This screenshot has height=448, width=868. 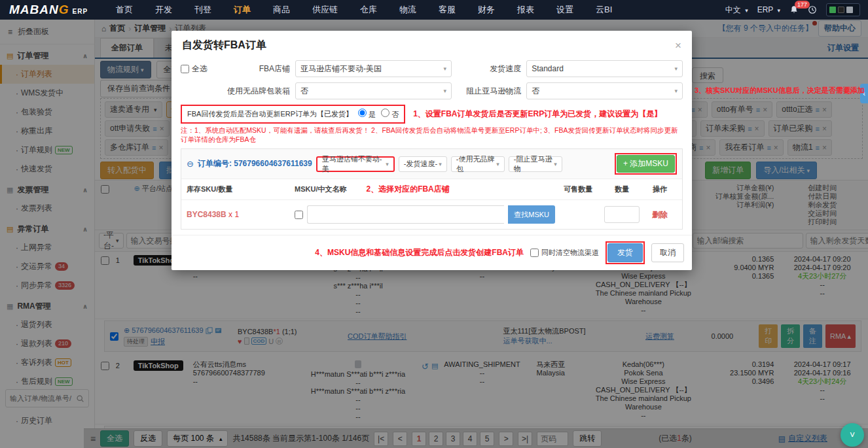 What do you see at coordinates (255, 164) in the screenshot?
I see `order-number: 订单编号: 576796604637611639` at bounding box center [255, 164].